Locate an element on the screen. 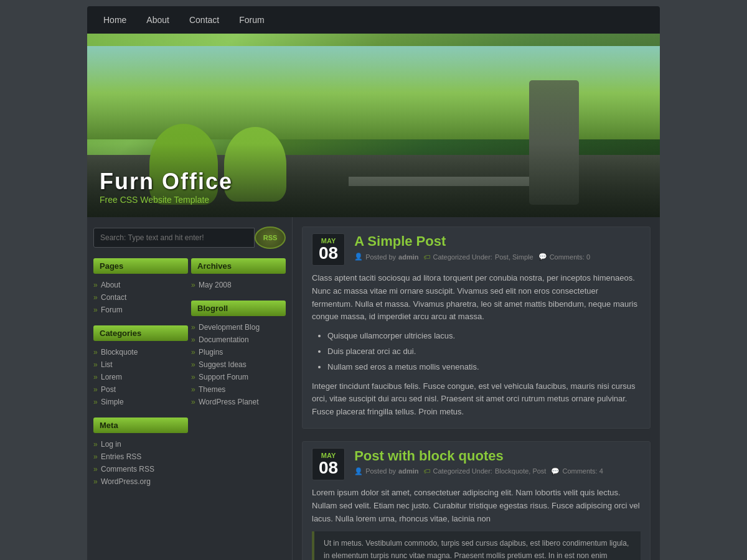  post-header-2: MAY 08 Post with block quotes 👤 Posted b… is located at coordinates (476, 461).